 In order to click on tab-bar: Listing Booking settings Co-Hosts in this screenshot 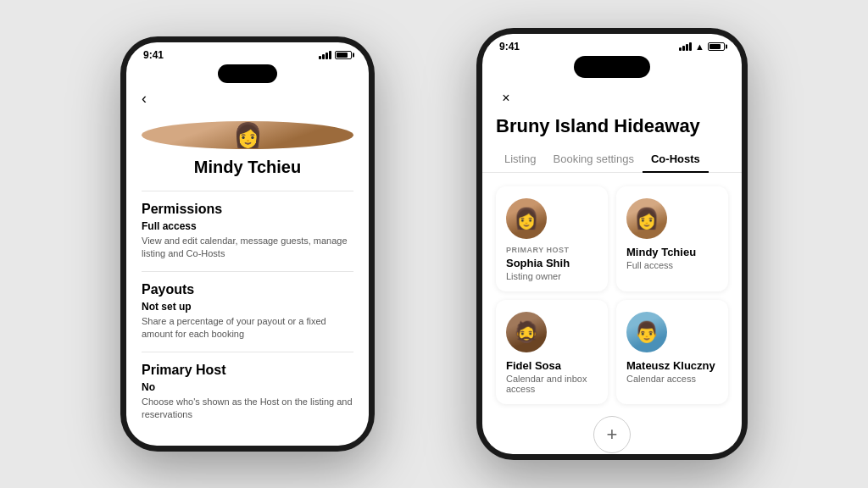, I will do `click(612, 160)`.